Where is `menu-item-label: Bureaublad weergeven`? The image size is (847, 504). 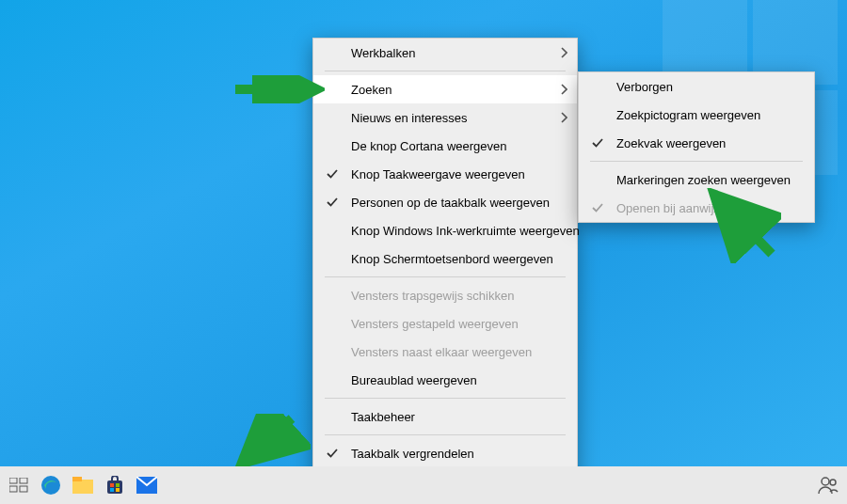
menu-item-label: Bureaublad weergeven is located at coordinates (414, 380).